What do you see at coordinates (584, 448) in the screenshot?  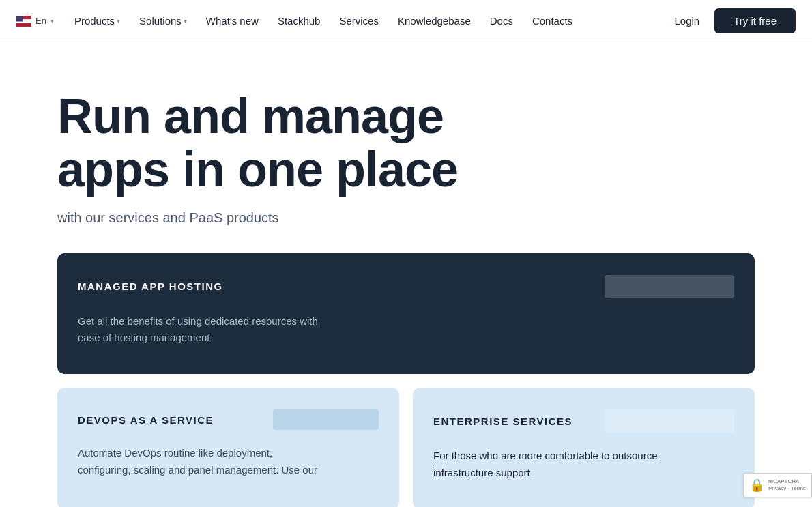 I see `enterprise-card: ENTERPRISE SERVICES For those who are mo…` at bounding box center [584, 448].